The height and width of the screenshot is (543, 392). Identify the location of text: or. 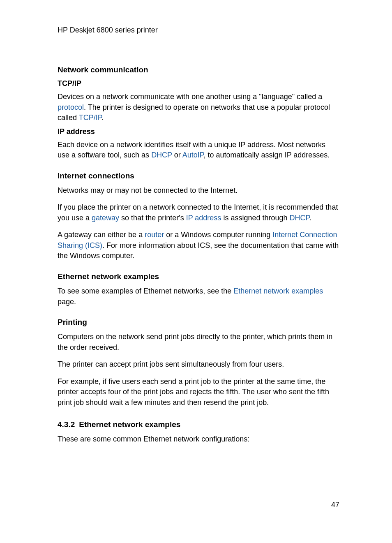
(178, 155).